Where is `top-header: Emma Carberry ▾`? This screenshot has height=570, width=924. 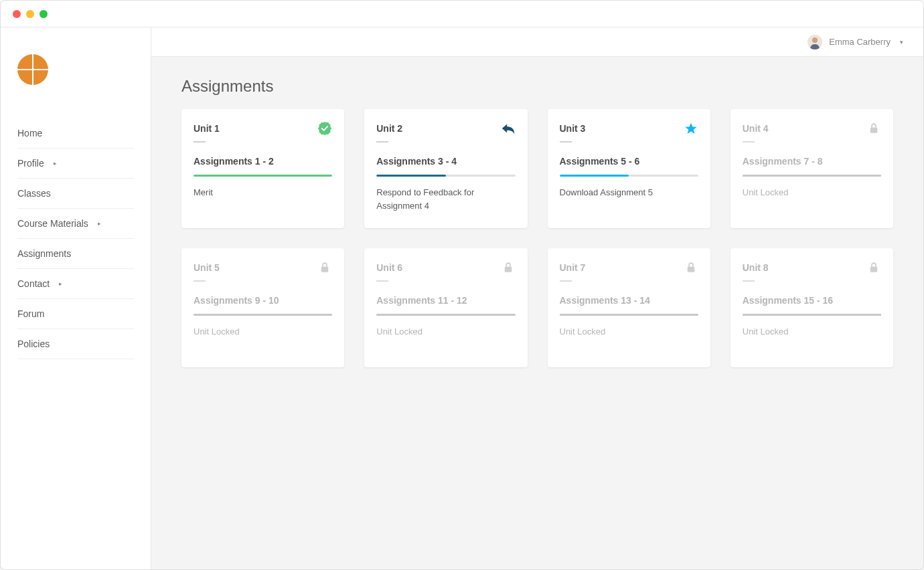
top-header: Emma Carberry ▾ is located at coordinates (537, 42).